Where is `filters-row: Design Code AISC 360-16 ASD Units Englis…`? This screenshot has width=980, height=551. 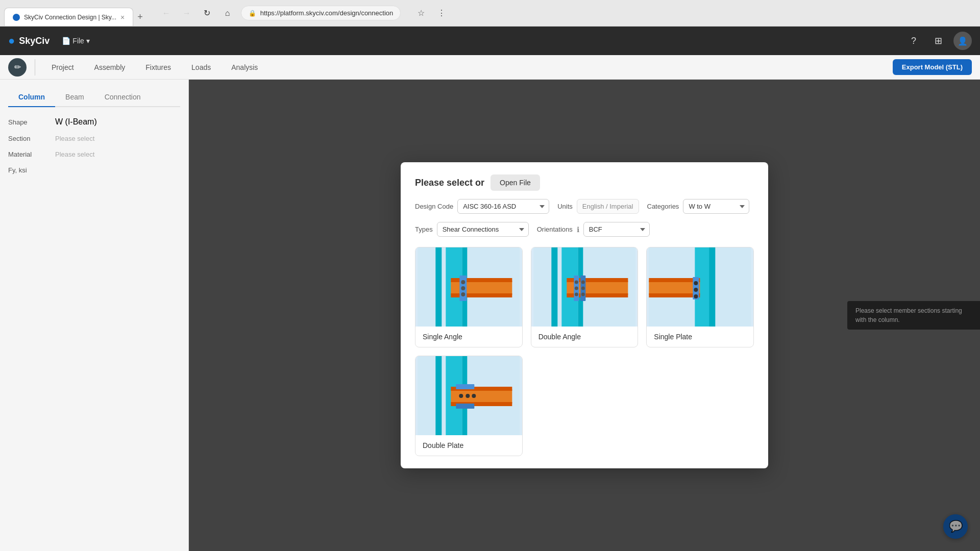 filters-row: Design Code AISC 360-16 ASD Units Englis… is located at coordinates (584, 218).